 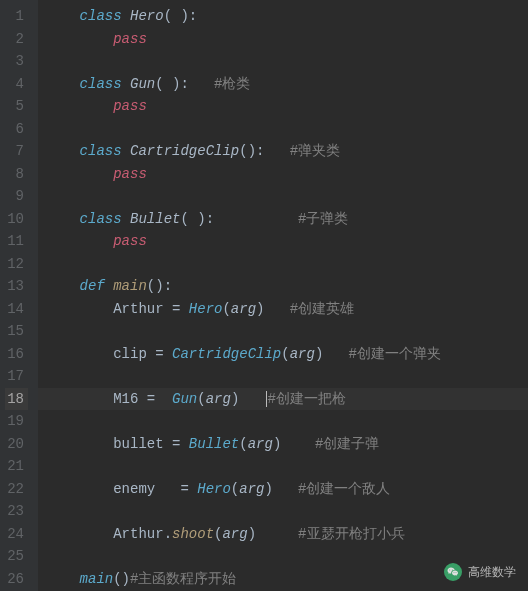 What do you see at coordinates (16, 264) in the screenshot?
I see `line-number: 12` at bounding box center [16, 264].